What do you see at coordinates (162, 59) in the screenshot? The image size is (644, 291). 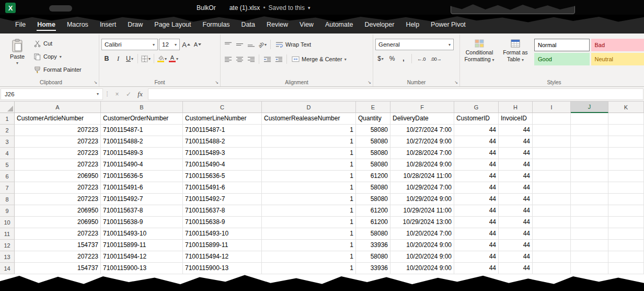 I see `fill-color-button: ▾` at bounding box center [162, 59].